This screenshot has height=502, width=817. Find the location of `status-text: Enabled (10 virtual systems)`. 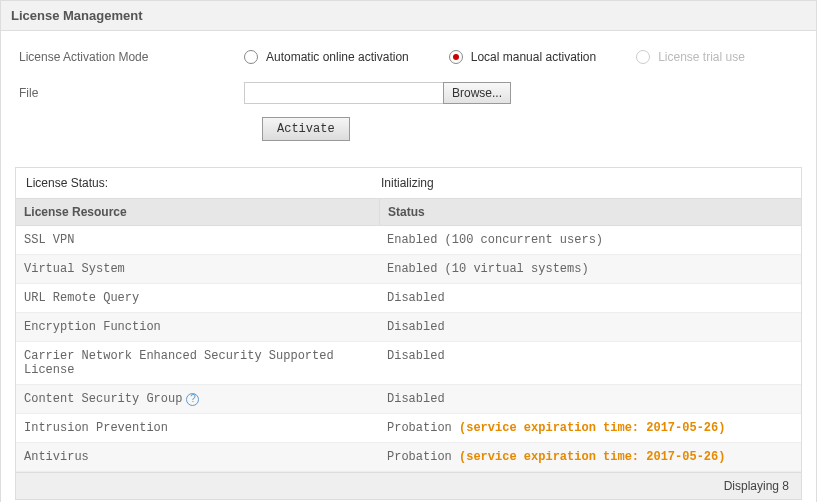

status-text: Enabled (10 virtual systems) is located at coordinates (488, 269).